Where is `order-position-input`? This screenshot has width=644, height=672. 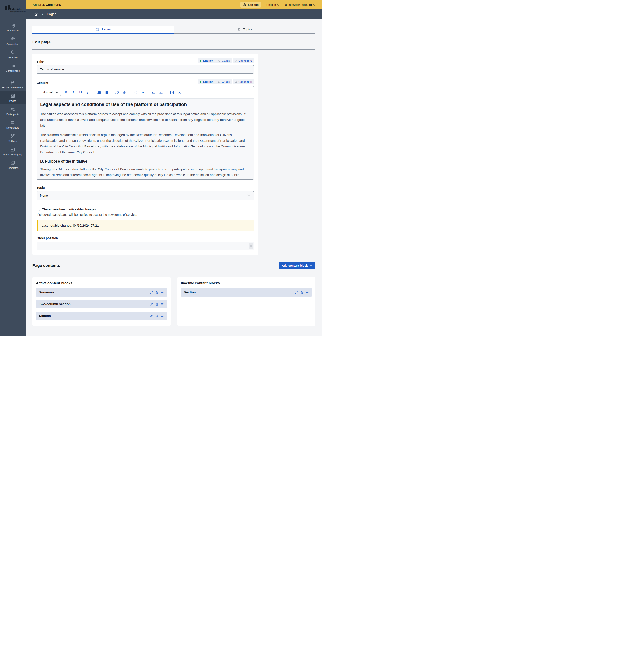 order-position-input is located at coordinates (145, 245).